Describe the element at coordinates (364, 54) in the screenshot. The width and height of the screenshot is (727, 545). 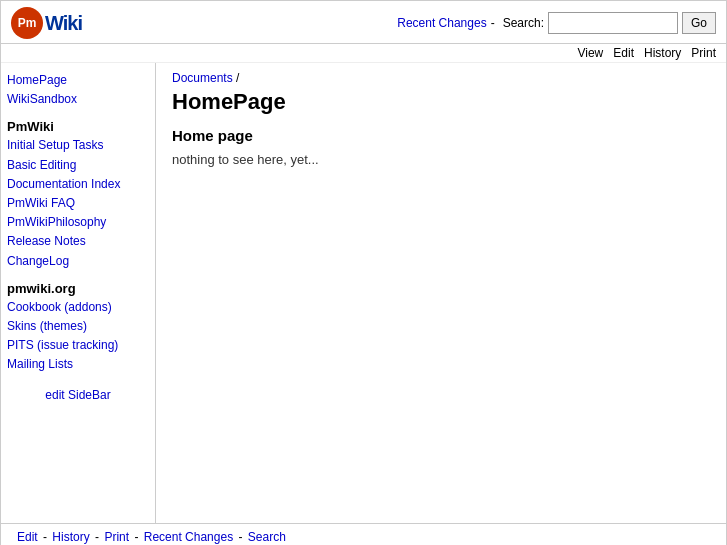
I see `action-bar: View Edit History Print` at that location.